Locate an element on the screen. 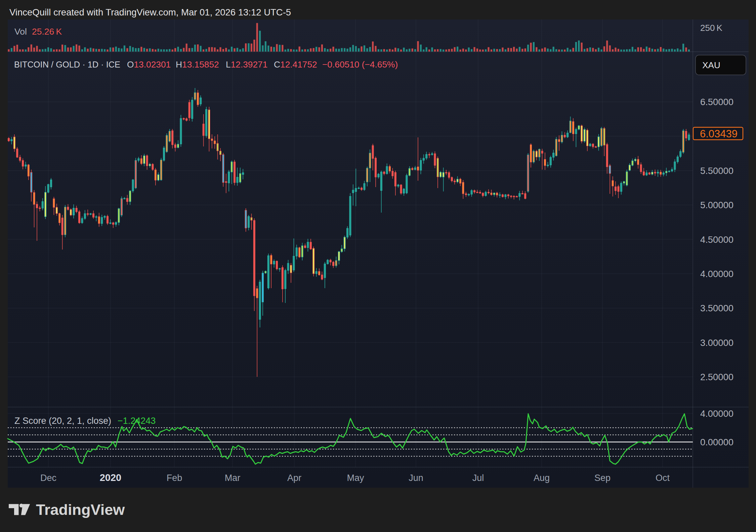 The height and width of the screenshot is (532, 756). svg-text: Sep is located at coordinates (602, 478).